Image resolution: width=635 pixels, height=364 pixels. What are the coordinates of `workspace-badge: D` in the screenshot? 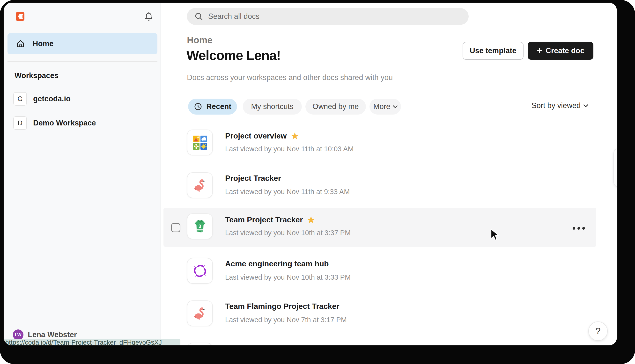 It's located at (20, 123).